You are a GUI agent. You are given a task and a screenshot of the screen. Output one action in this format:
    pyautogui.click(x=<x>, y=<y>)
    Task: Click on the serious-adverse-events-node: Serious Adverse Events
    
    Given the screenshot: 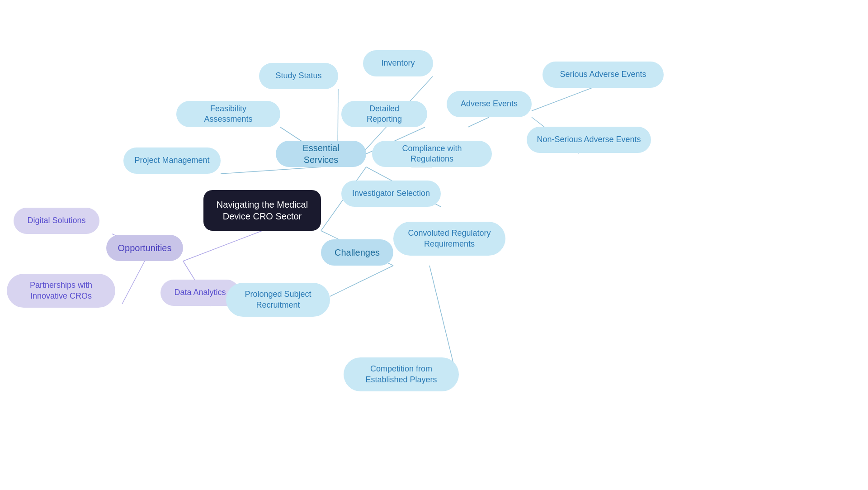 What is the action you would take?
    pyautogui.click(x=603, y=75)
    